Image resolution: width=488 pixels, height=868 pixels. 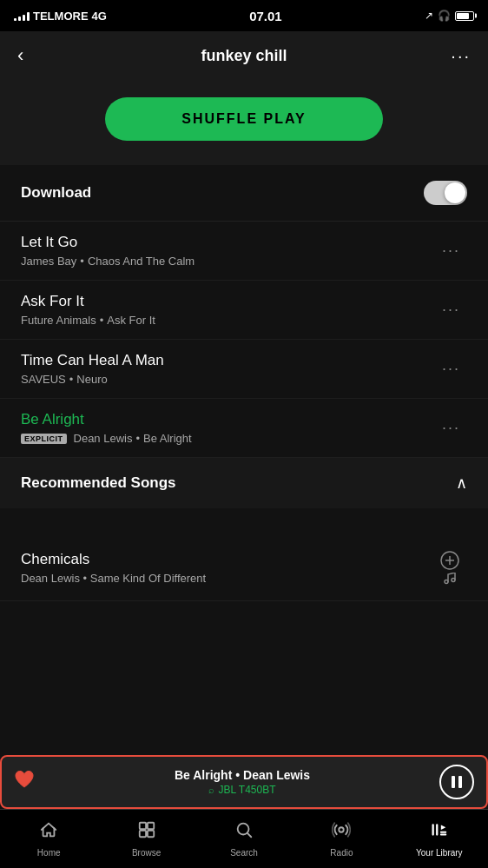 I want to click on song-title: Ask For It, so click(x=228, y=301).